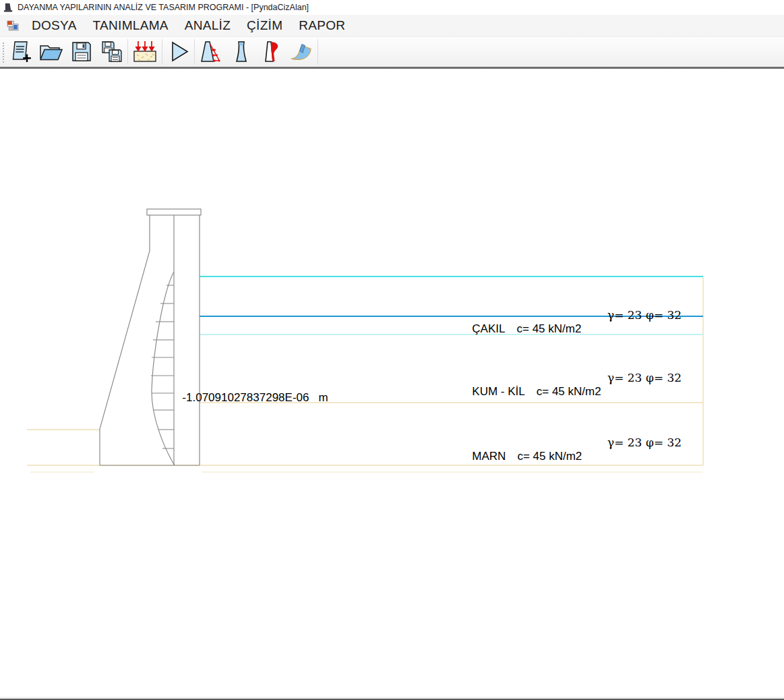 The width and height of the screenshot is (784, 700). Describe the element at coordinates (271, 52) in the screenshot. I see `moment-diagram-button` at that location.